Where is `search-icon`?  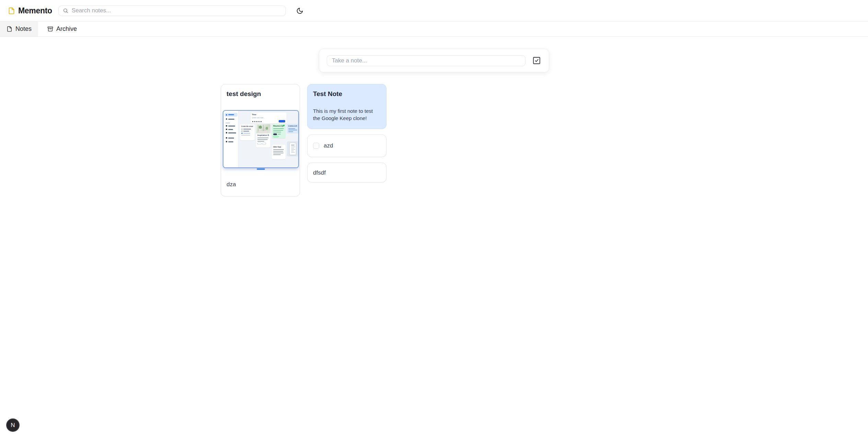 search-icon is located at coordinates (66, 11).